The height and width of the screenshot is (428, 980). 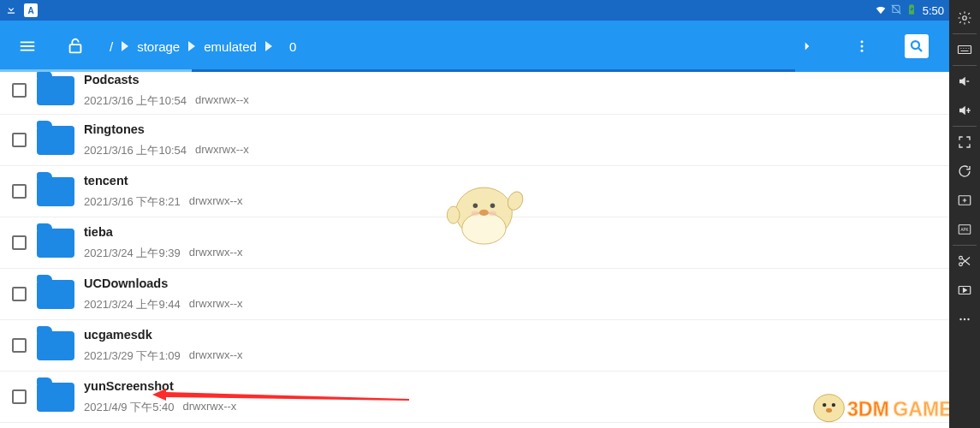 What do you see at coordinates (474, 192) in the screenshot?
I see `list-item: tencent 2021/3/16 下午8:21drwxrwx--x` at bounding box center [474, 192].